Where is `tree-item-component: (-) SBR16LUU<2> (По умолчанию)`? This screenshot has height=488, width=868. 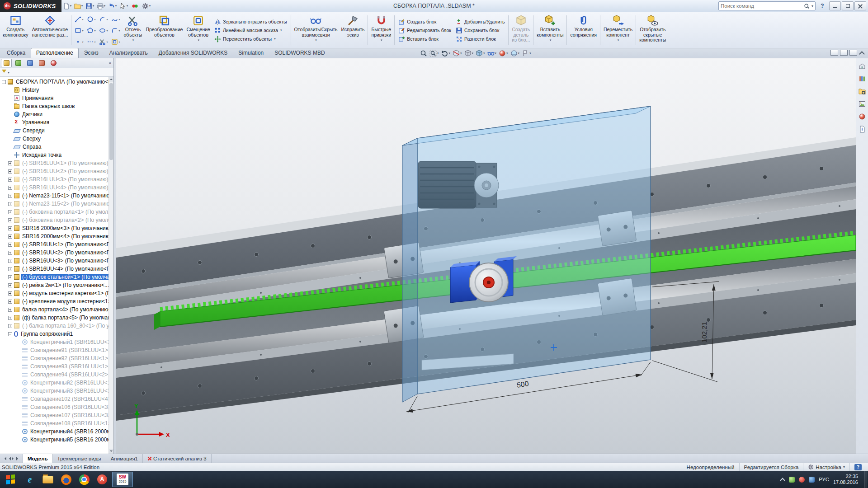
tree-item-component: (-) SBR16LUU<2> (По умолчанию) is located at coordinates (57, 171).